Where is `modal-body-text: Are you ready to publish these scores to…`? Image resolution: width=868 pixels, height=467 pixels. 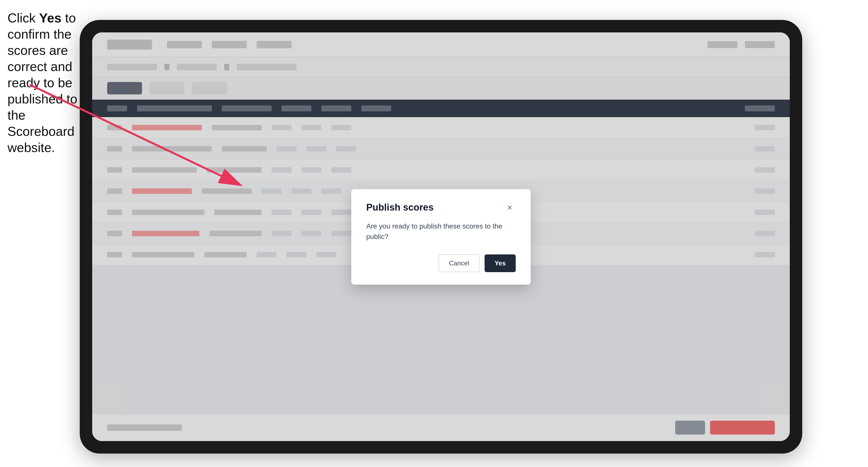 modal-body-text: Are you ready to publish these scores to… is located at coordinates (441, 231).